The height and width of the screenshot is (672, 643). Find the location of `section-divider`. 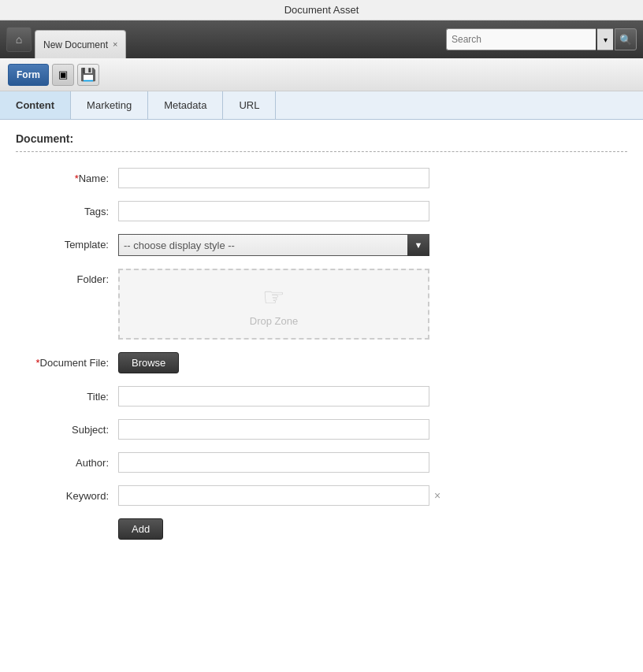

section-divider is located at coordinates (322, 151).